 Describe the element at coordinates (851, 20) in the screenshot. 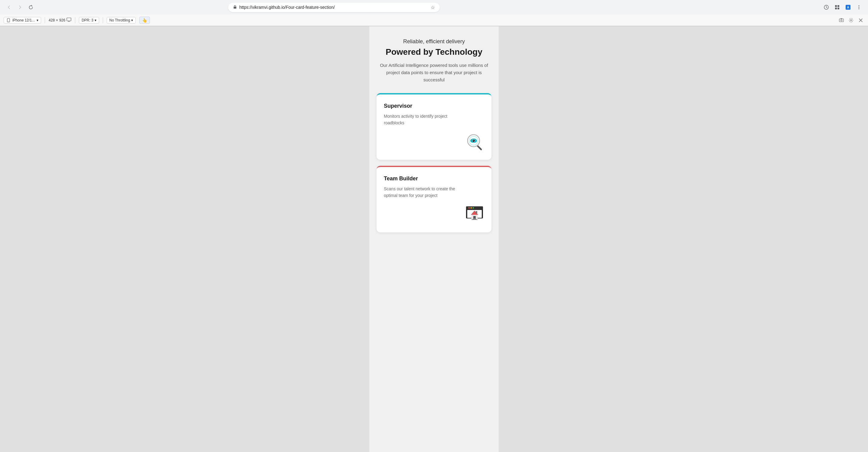

I see `devtools-settings-button` at that location.